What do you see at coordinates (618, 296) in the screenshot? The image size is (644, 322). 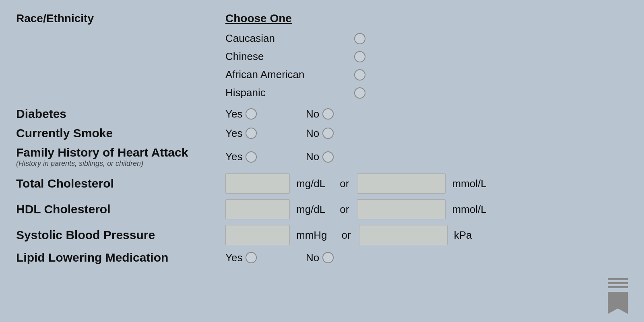 I see `bookmark-icon` at bounding box center [618, 296].